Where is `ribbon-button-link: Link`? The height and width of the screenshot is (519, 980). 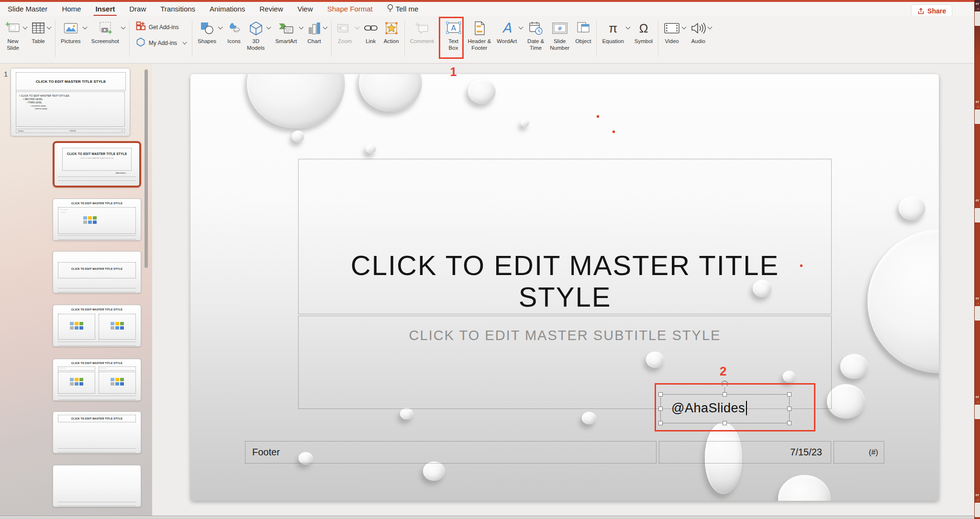
ribbon-button-link: Link is located at coordinates (371, 31).